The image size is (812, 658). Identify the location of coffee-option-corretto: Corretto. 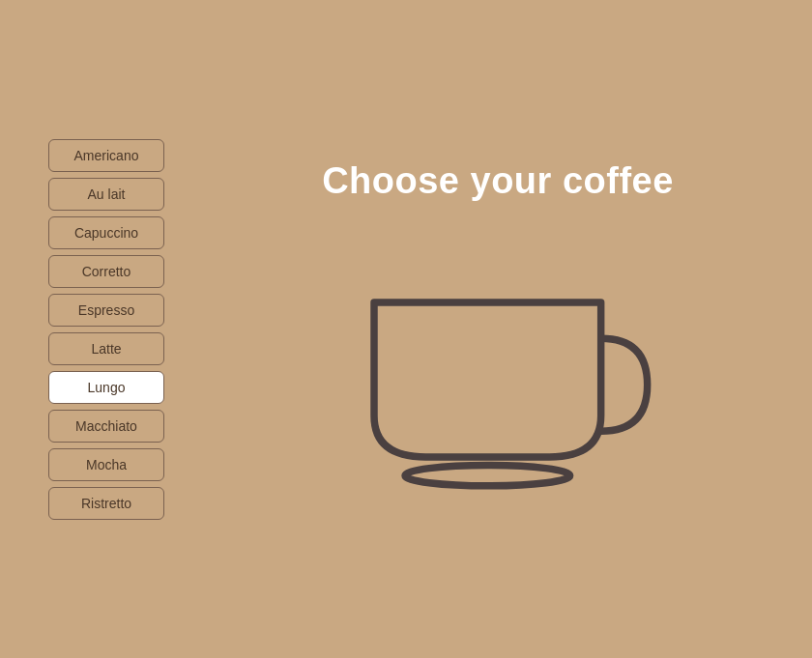
(106, 272).